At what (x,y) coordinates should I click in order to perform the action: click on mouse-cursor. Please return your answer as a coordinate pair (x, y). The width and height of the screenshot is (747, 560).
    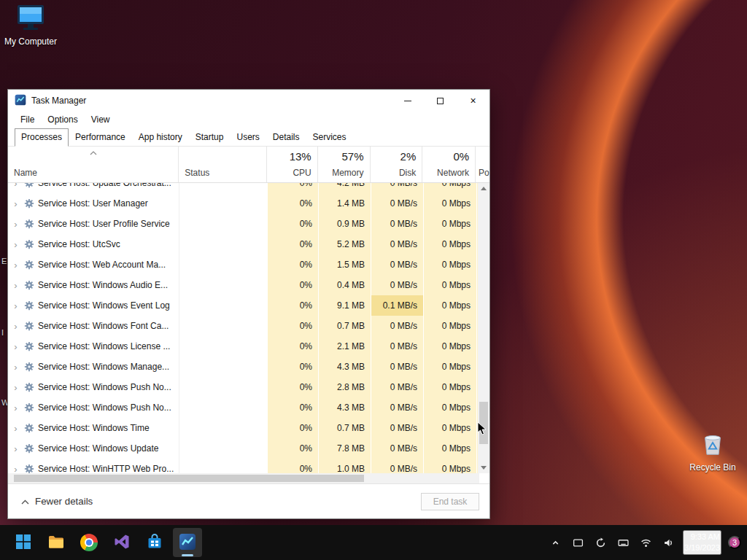
    Looking at the image, I should click on (482, 430).